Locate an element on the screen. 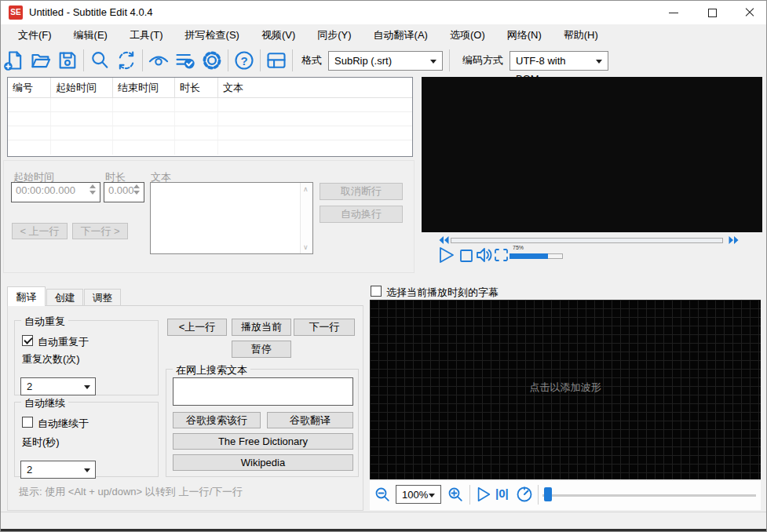  scroll-down-icon: ∨ is located at coordinates (306, 247).